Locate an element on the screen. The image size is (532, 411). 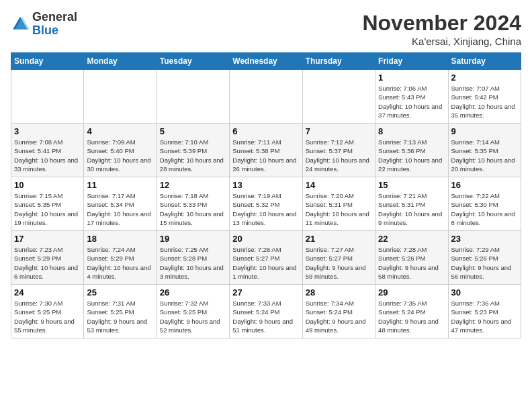
day-number: 7 is located at coordinates (339, 132).